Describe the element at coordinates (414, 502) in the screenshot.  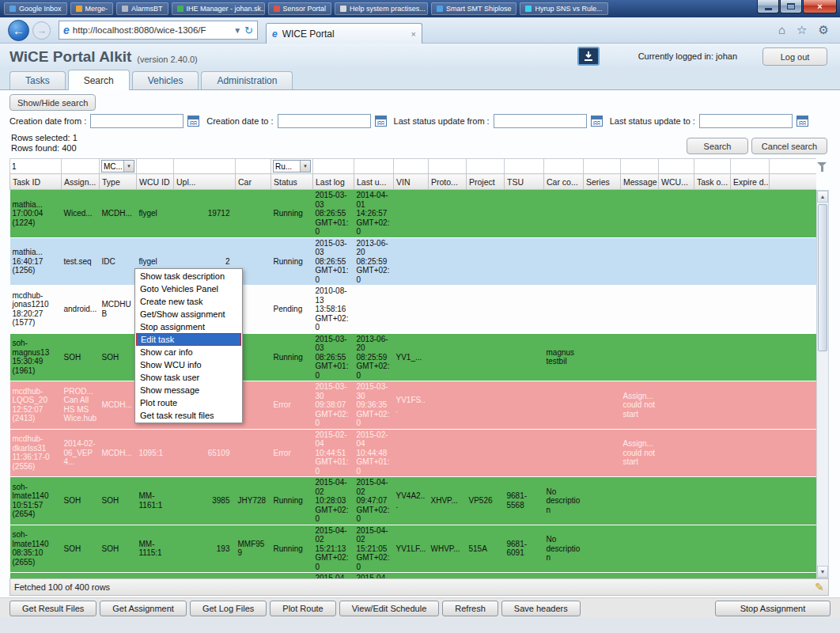
I see `table-row: soh-lmate1140 10:51:57 (2654)SOHSOHMM-11…` at that location.